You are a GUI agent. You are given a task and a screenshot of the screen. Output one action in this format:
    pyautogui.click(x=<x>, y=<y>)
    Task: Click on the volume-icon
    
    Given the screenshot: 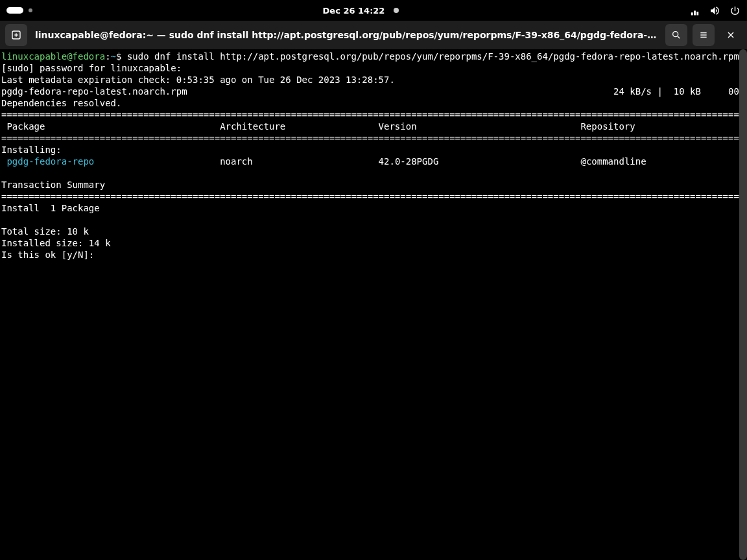 What is the action you would take?
    pyautogui.click(x=715, y=10)
    